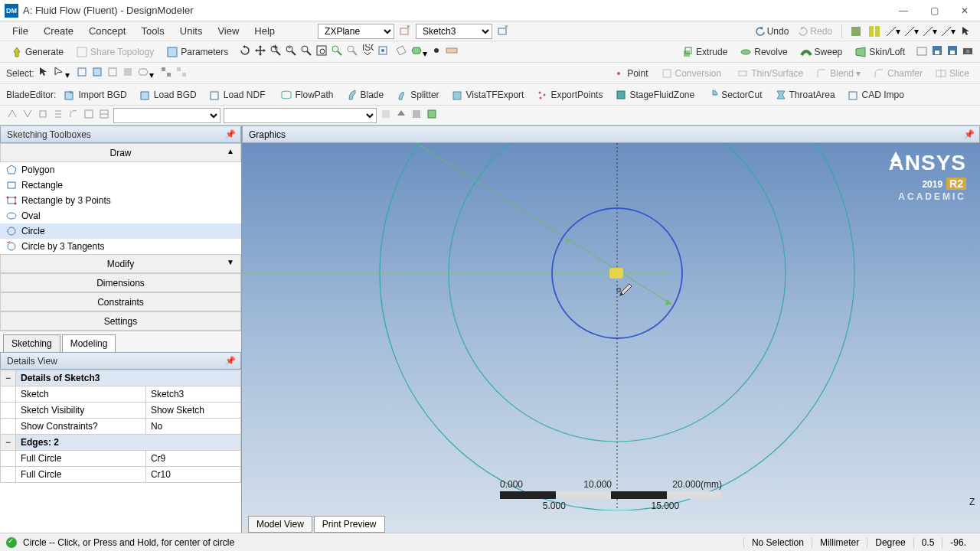 This screenshot has width=980, height=551. What do you see at coordinates (166, 73) in the screenshot?
I see `extend-sel-icon` at bounding box center [166, 73].